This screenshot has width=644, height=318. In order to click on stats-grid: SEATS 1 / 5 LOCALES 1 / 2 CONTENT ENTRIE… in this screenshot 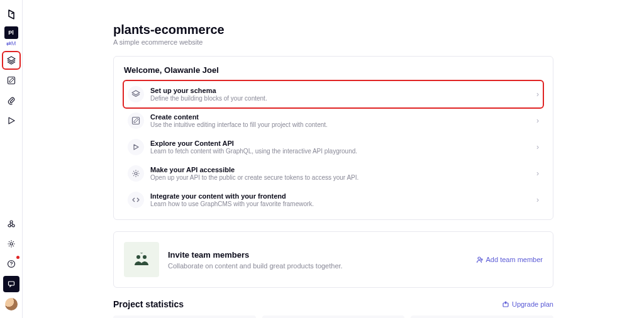, I will do `click(333, 317)`.